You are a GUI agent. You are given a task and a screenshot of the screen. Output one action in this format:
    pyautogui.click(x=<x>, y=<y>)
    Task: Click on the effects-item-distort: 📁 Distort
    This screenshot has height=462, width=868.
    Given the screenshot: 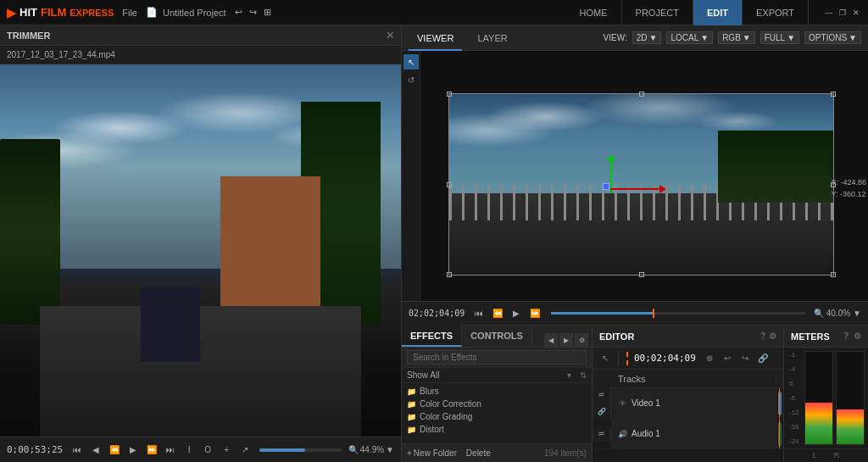 What is the action you would take?
    pyautogui.click(x=497, y=429)
    